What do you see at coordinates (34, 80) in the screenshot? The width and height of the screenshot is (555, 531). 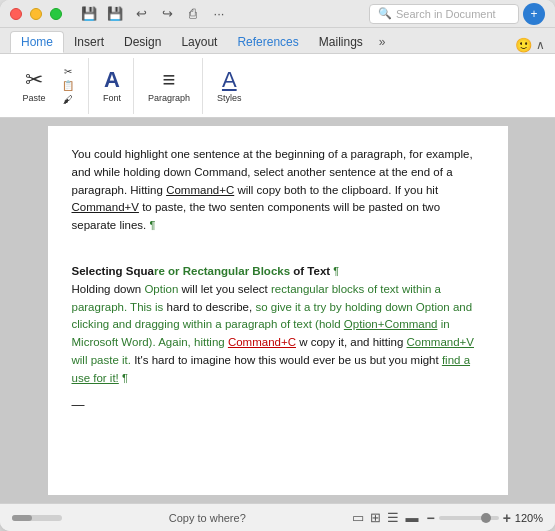 I see `paste-icon: ✂` at bounding box center [34, 80].